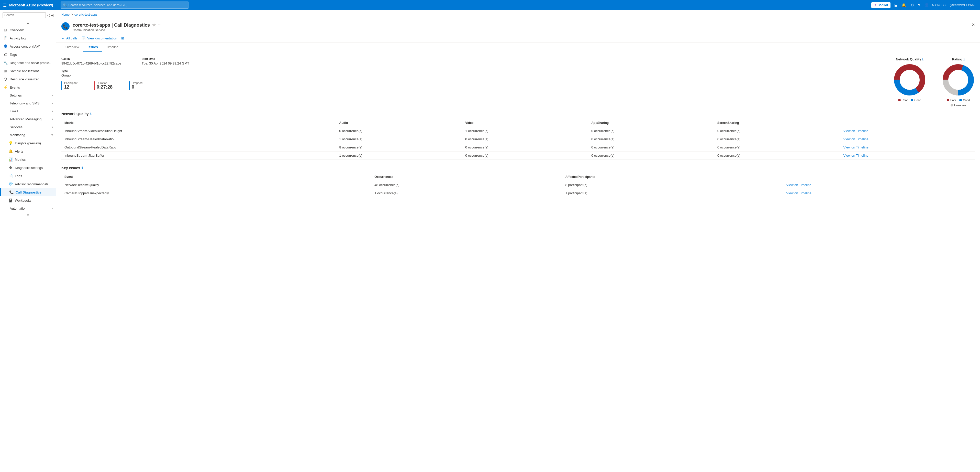 This screenshot has width=980, height=472. What do you see at coordinates (525, 156) in the screenshot?
I see `nq-video-3: 0 occurrence(s)` at bounding box center [525, 156].